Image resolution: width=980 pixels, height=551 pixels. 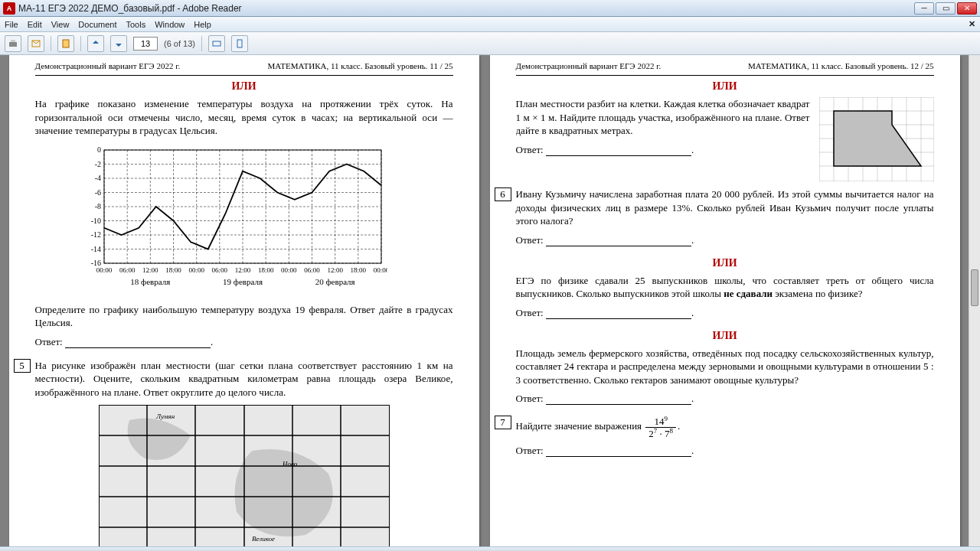 What do you see at coordinates (244, 380) in the screenshot?
I see `q5-text: На рисунке изображён план местности (шаг…` at bounding box center [244, 380].